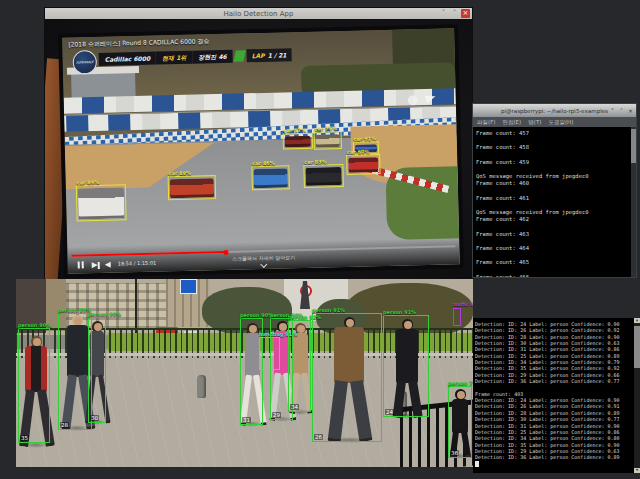 The image size is (640, 479). I want to click on car-detection-box: car 57%, so click(298, 142).